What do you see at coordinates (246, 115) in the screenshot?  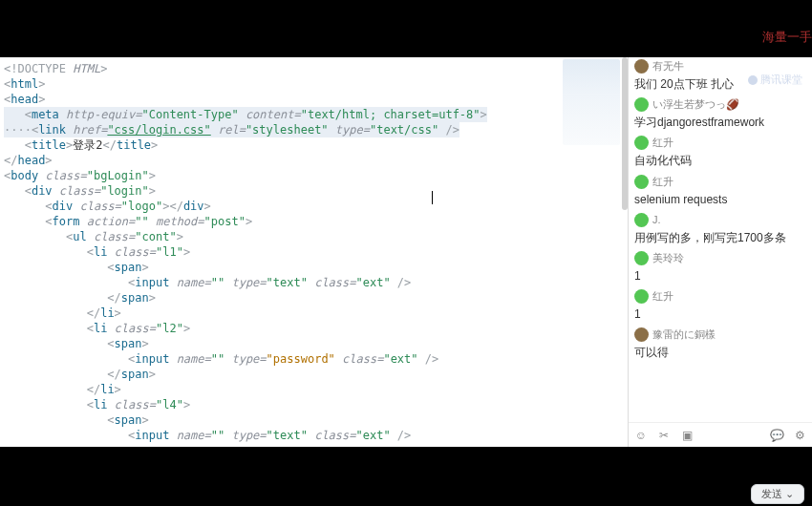 I see `code-line: <meta http-equiv="Content-Type" content=…` at bounding box center [246, 115].